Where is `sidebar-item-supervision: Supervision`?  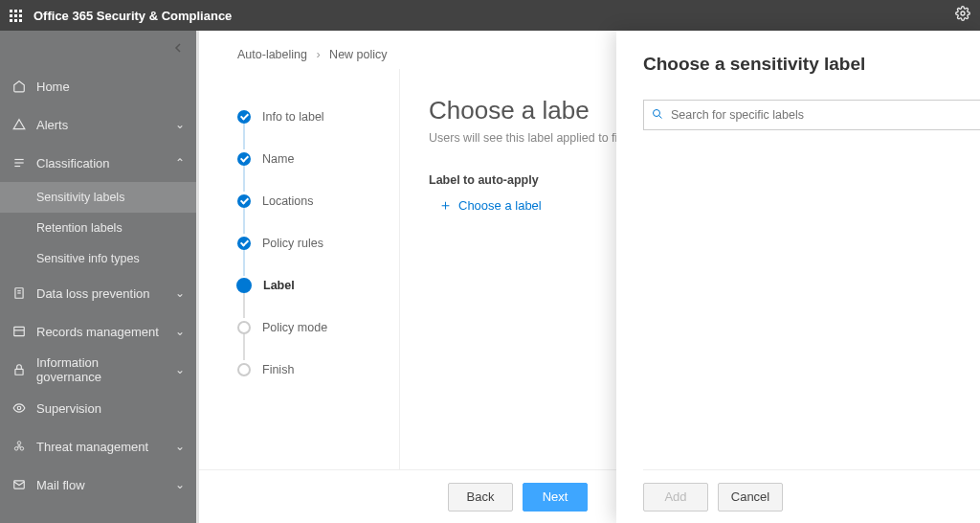 sidebar-item-supervision: Supervision is located at coordinates (98, 408).